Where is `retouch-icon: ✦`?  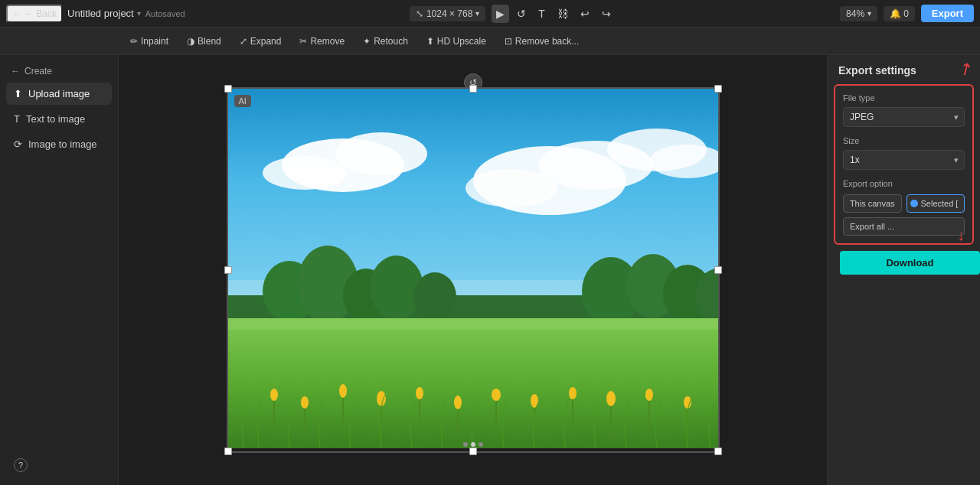
retouch-icon: ✦ is located at coordinates (367, 41).